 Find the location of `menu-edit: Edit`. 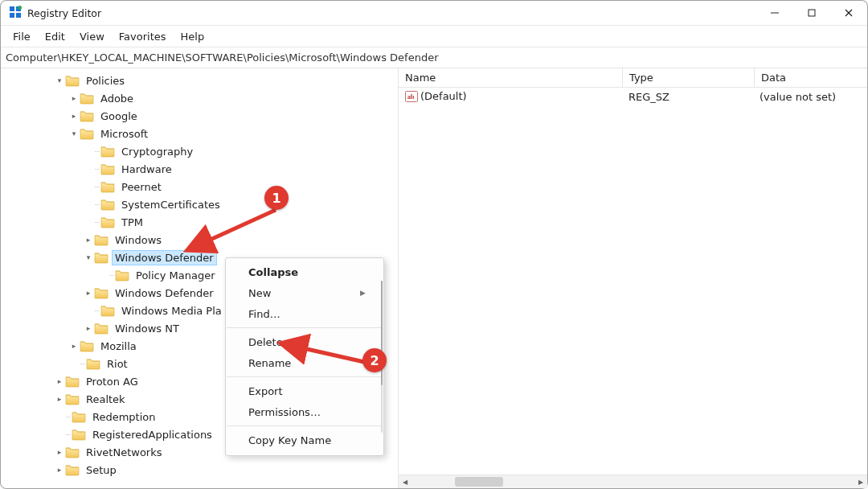

menu-edit: Edit is located at coordinates (55, 37).